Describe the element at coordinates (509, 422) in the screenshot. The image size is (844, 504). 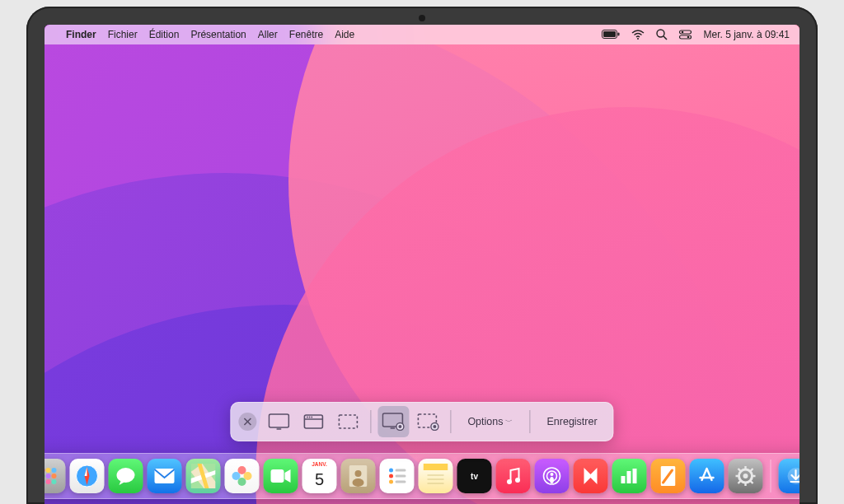
I see `chevron-down-icon: ﹀` at that location.